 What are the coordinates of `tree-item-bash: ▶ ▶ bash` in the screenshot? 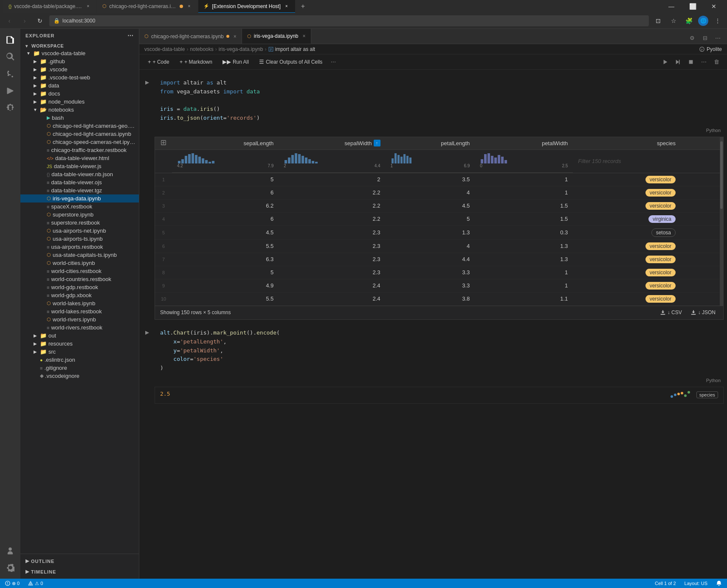 It's located at (80, 118).